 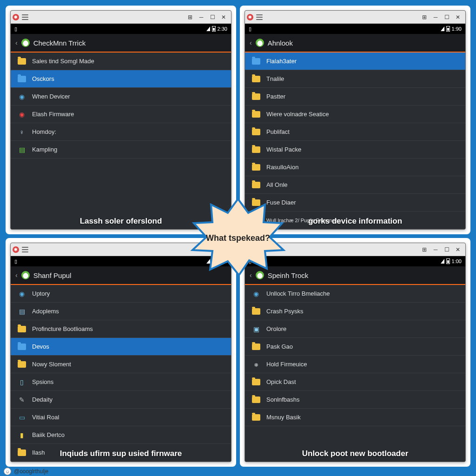 What do you see at coordinates (280, 43) in the screenshot?
I see `app-title: Ahnlook` at bounding box center [280, 43].